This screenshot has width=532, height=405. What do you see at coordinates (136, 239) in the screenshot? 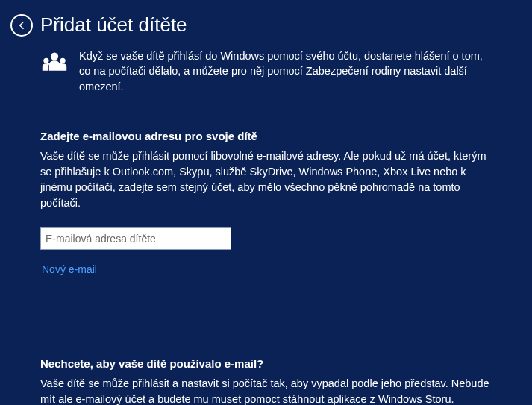
I see `email-field` at bounding box center [136, 239].